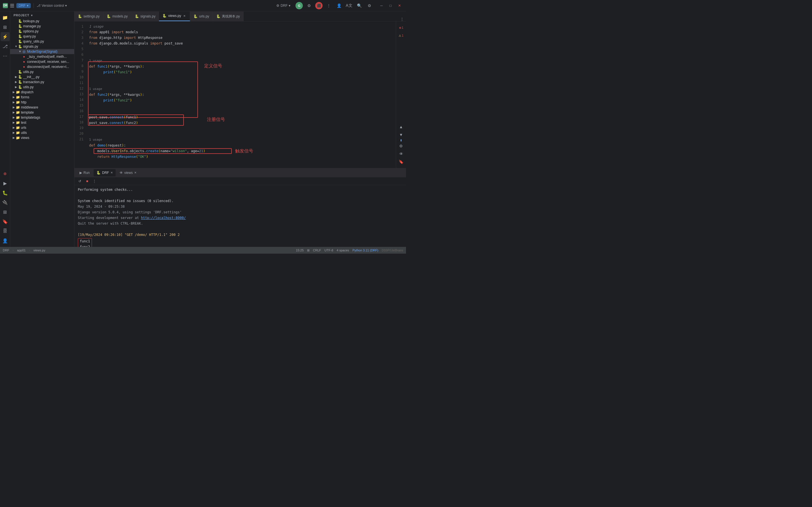 The image size is (812, 507). I want to click on drf-tab-close: ✕, so click(112, 172).